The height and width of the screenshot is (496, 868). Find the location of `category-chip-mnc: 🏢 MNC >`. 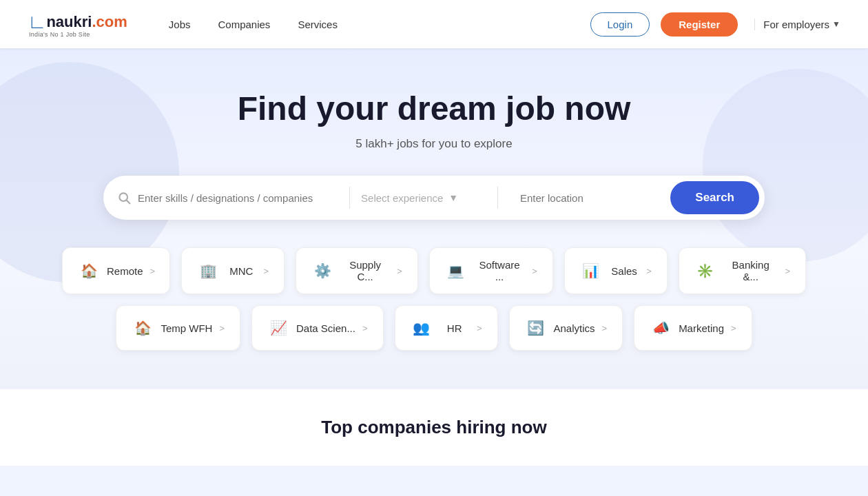

category-chip-mnc: 🏢 MNC > is located at coordinates (233, 271).